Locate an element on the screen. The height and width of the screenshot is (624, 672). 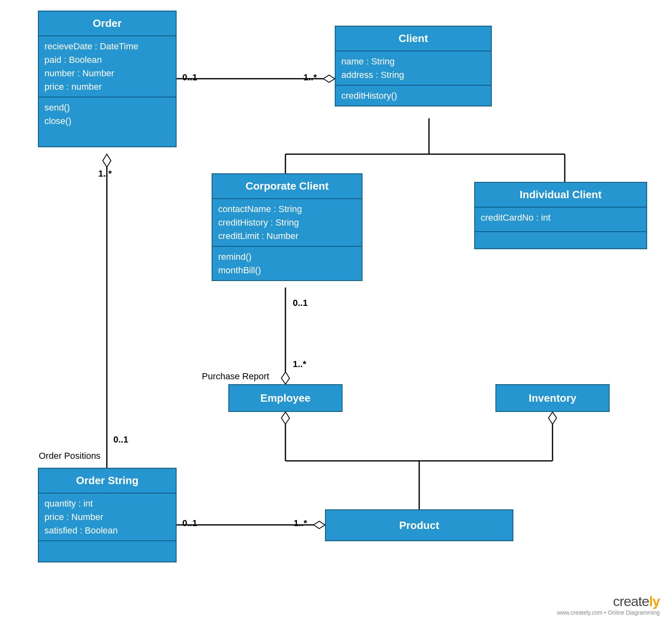
class-individual-client-attrs: creditCardNo : int is located at coordinates (561, 220).